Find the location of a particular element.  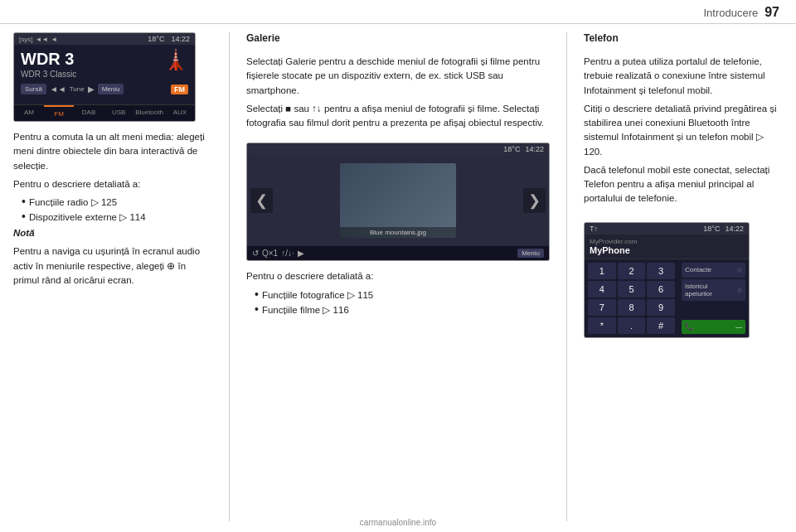

gallery-screen-mockup: 18°C 14:22 ❮ Blue mountains.jpg ❯ ↺ Q×1 … is located at coordinates (398, 202).